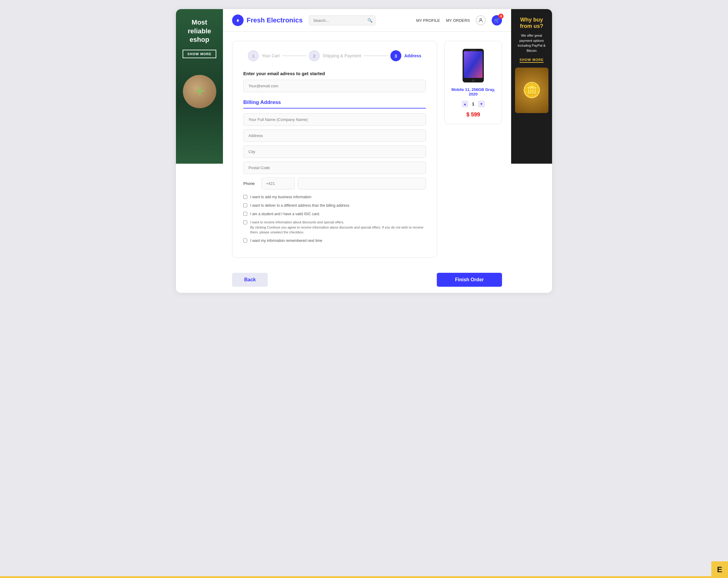  What do you see at coordinates (334, 74) in the screenshot?
I see `email-section-label: Enter your email adress to get started` at bounding box center [334, 74].